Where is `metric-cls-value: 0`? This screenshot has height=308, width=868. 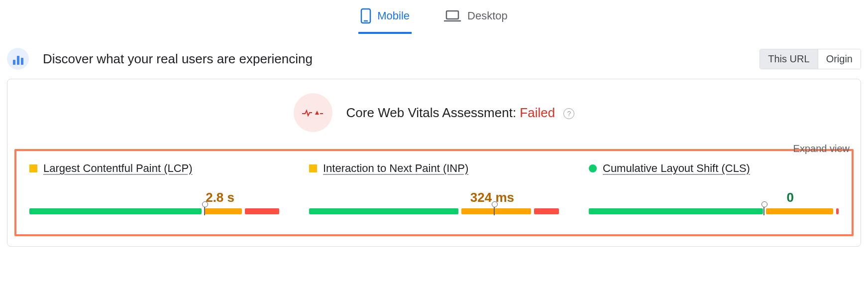
metric-cls-value: 0 is located at coordinates (790, 197).